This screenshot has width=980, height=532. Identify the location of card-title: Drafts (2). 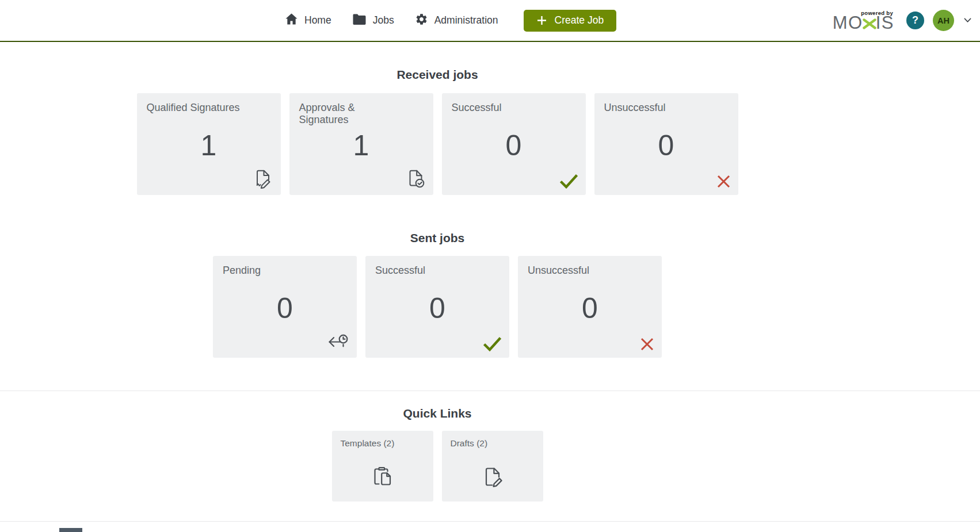
(493, 443).